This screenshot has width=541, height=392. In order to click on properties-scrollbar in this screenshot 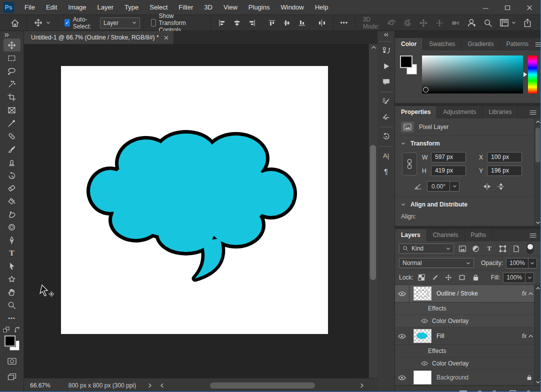, I will do `click(538, 172)`.